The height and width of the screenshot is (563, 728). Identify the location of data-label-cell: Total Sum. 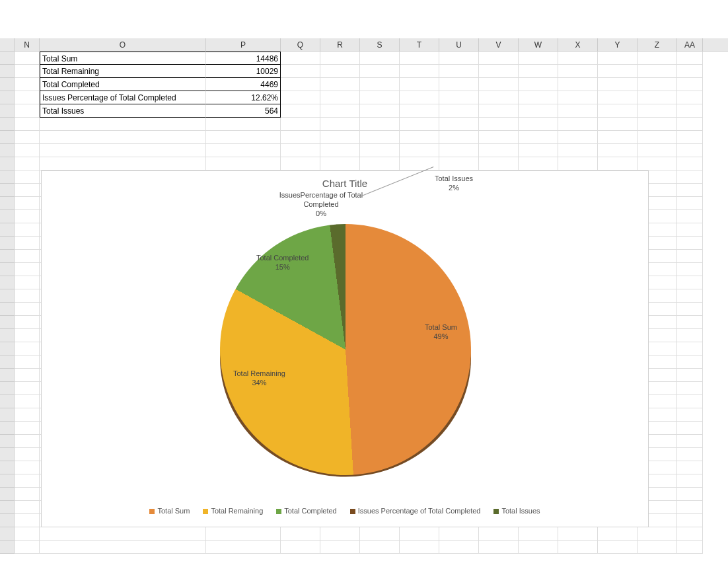
(123, 58).